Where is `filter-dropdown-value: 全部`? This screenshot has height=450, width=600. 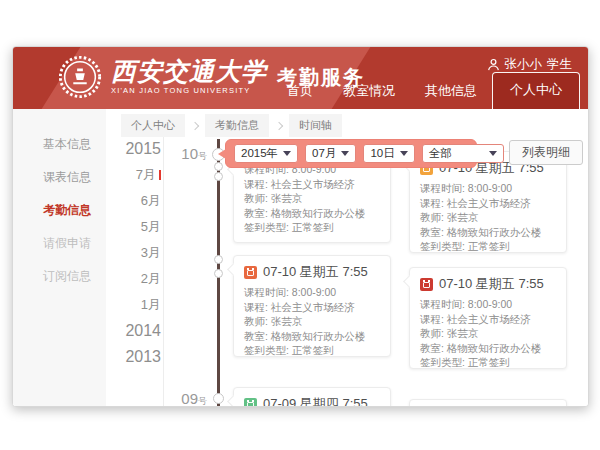
filter-dropdown-value: 全部 is located at coordinates (440, 154).